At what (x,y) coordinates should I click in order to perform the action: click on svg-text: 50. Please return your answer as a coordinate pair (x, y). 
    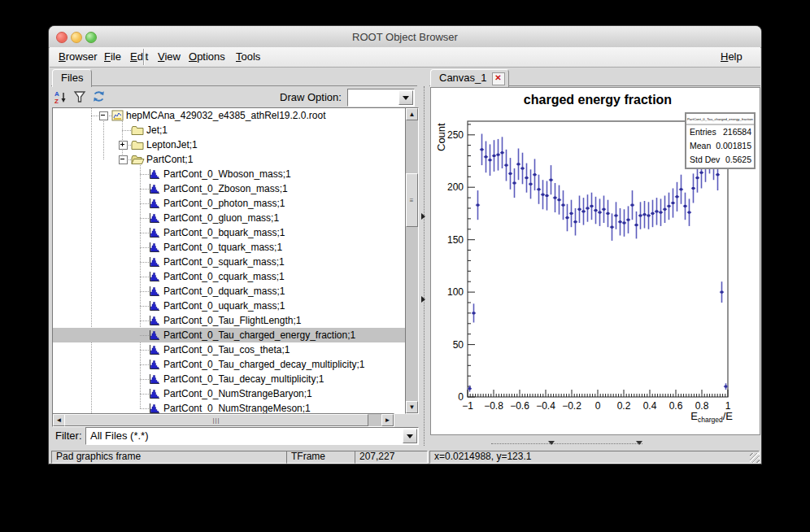
    Looking at the image, I should click on (459, 345).